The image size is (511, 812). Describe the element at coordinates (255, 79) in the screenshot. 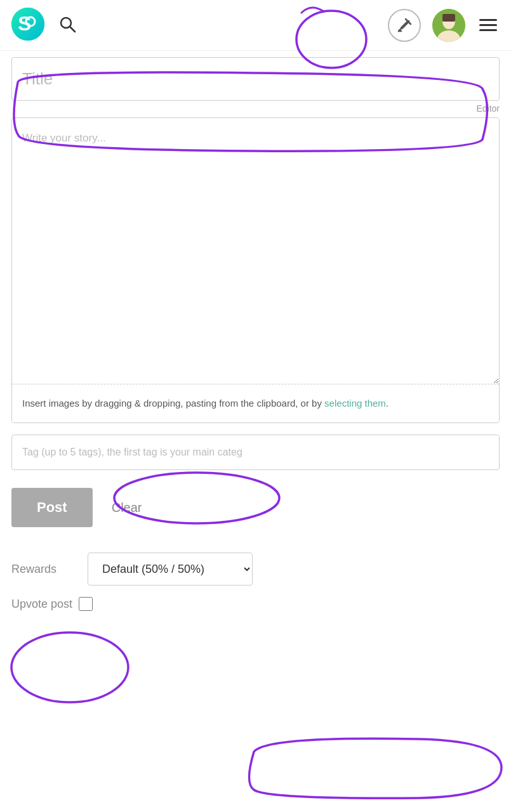

I see `title-section` at that location.